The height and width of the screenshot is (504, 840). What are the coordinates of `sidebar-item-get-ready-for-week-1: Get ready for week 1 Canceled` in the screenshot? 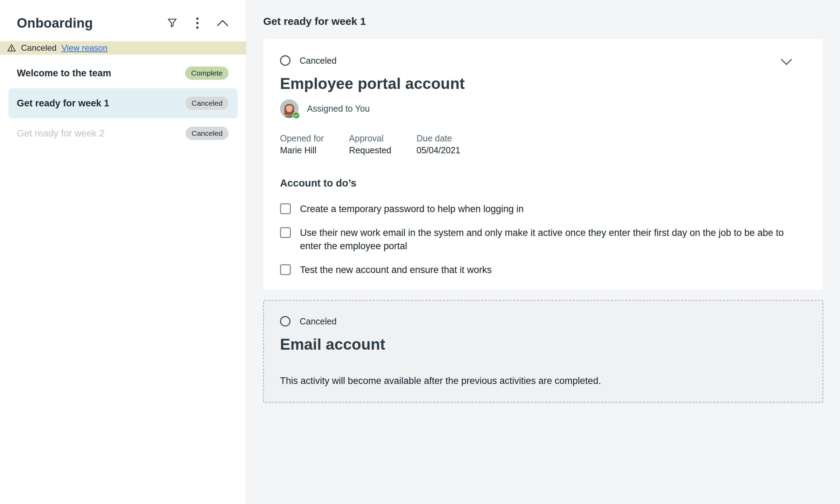 It's located at (123, 103).